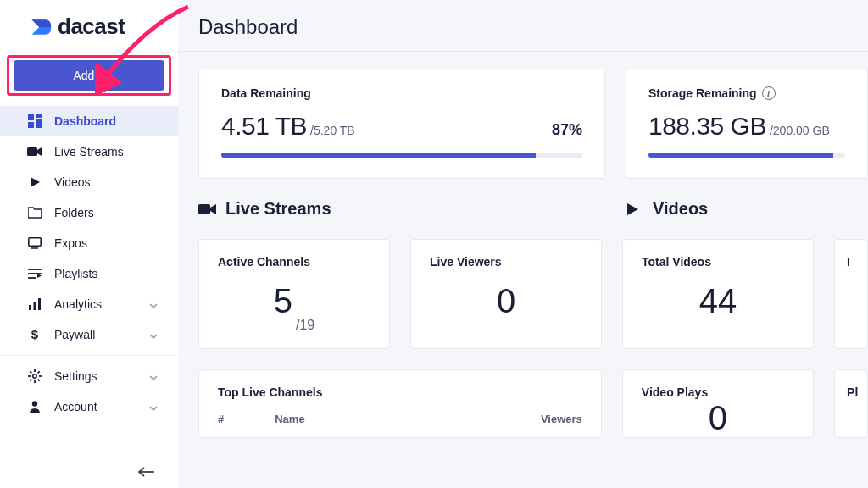 The width and height of the screenshot is (868, 488). Describe the element at coordinates (89, 268) in the screenshot. I see `sidebar-nav: Dashboard Live Streams Videos Folders` at that location.